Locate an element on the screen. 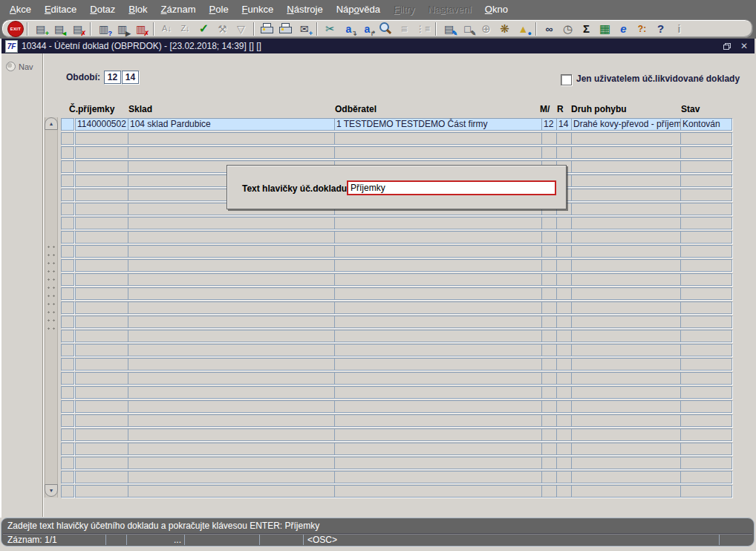 Image resolution: width=756 pixels, height=551 pixels. help-icon: ? is located at coordinates (661, 28).